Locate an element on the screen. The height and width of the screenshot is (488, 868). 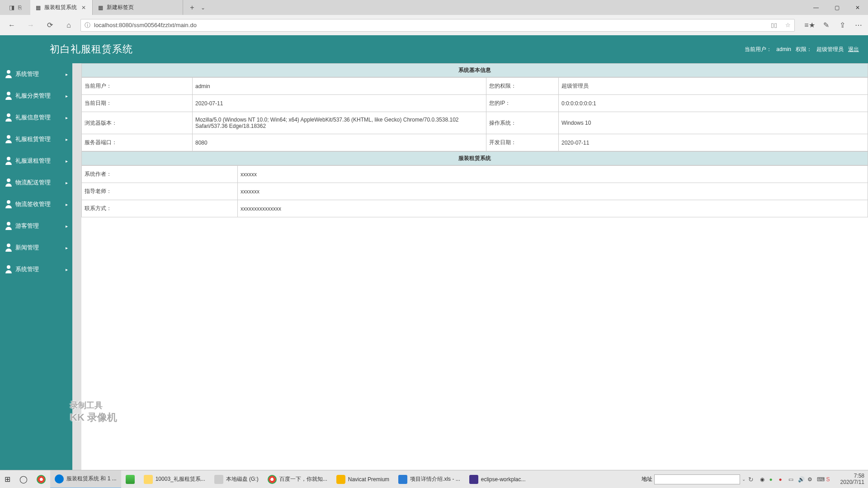
tab-overflow-button: ⌄ is located at coordinates (203, 8).